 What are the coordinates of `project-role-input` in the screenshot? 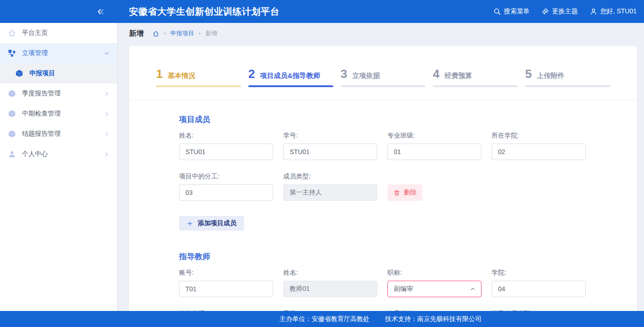 It's located at (226, 193).